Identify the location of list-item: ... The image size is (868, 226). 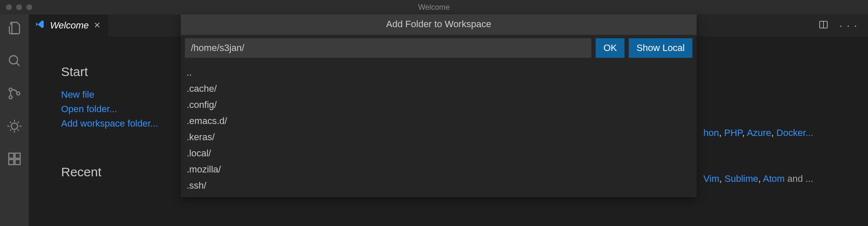
(439, 73).